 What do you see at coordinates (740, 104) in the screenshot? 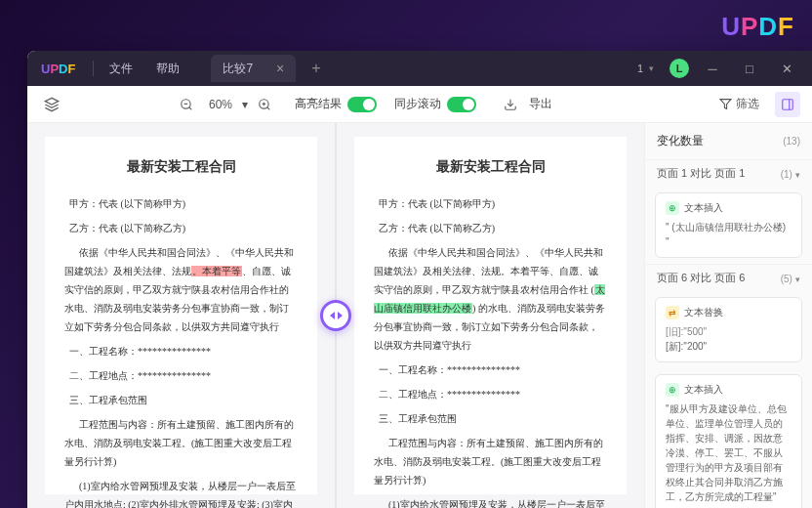
I see `filter-button: 筛选` at bounding box center [740, 104].